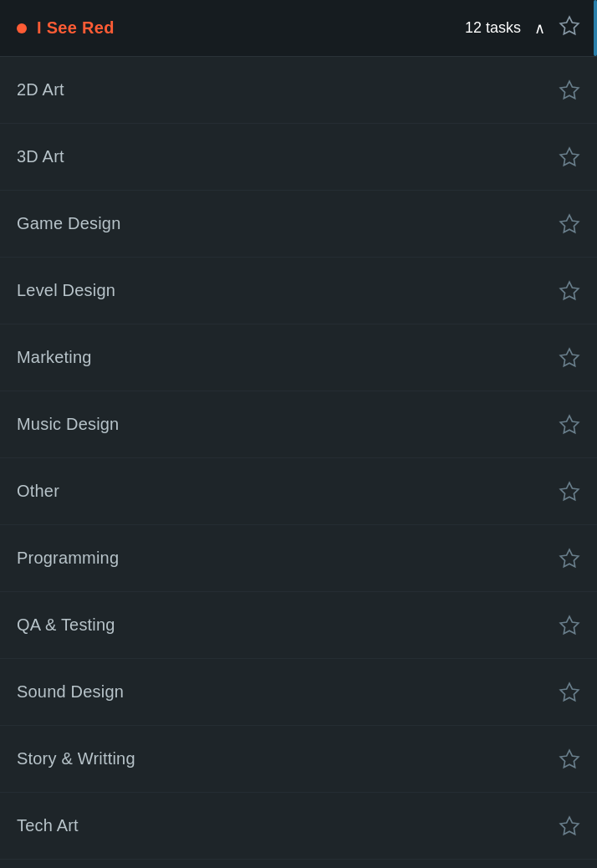 The height and width of the screenshot is (868, 597). I want to click on list-item-other: Other, so click(298, 492).